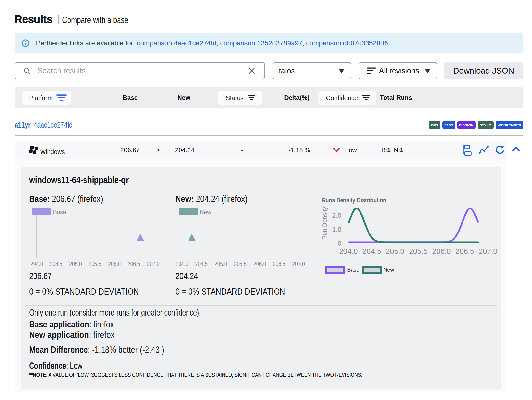 The width and height of the screenshot is (532, 400). What do you see at coordinates (337, 216) in the screenshot?
I see `svg-text: 2.0` at bounding box center [337, 216].